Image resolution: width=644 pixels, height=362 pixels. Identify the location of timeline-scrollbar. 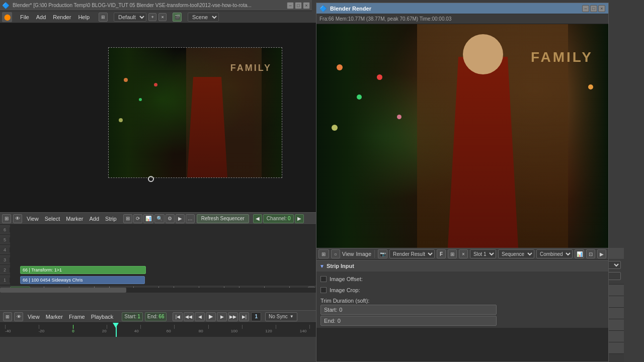
(158, 290).